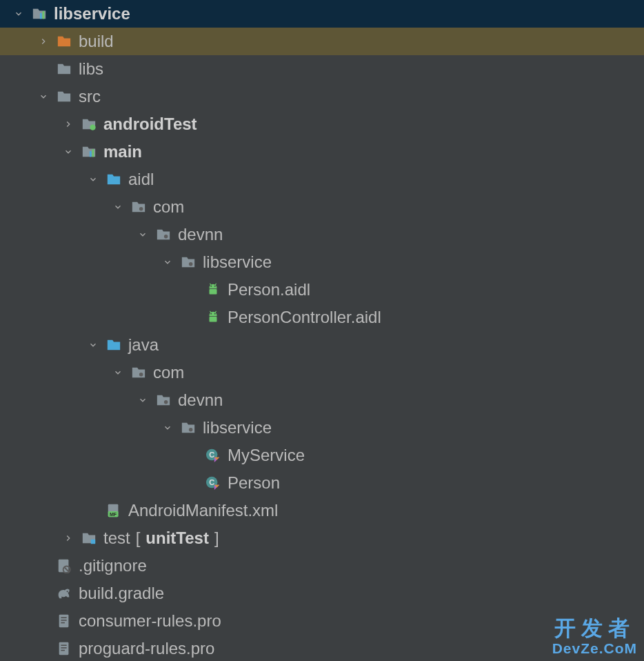  I want to click on tree-node-person-aidl: Person.aidl, so click(322, 290).